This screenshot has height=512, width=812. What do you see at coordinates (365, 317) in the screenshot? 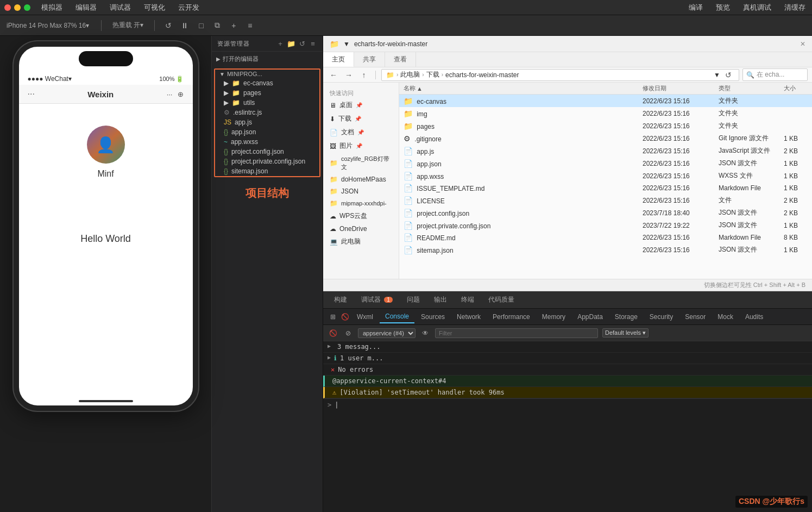
I see `dt-panel-wxml: Wxml` at bounding box center [365, 317].